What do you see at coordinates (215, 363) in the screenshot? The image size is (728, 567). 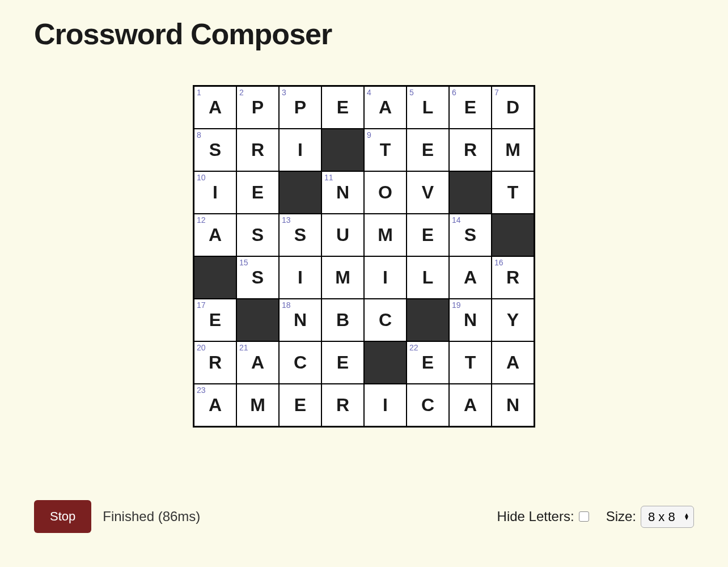 I see `cell: 20R` at bounding box center [215, 363].